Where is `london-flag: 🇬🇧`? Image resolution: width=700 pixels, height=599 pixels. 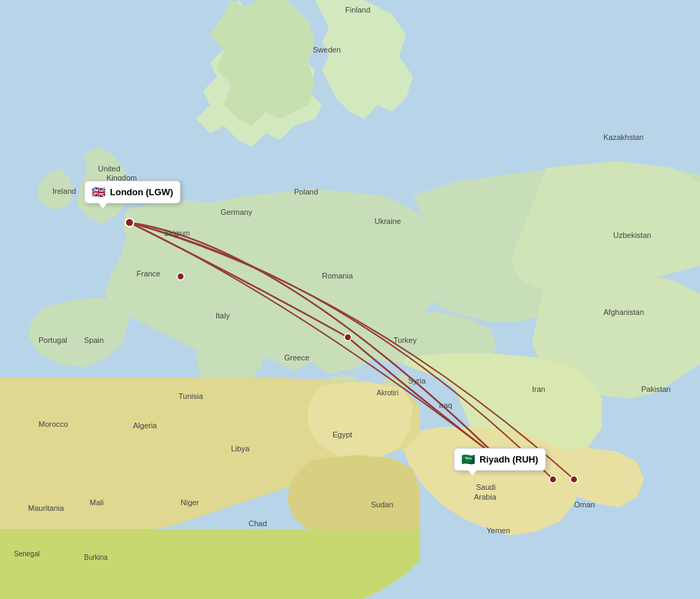 london-flag: 🇬🇧 is located at coordinates (99, 192).